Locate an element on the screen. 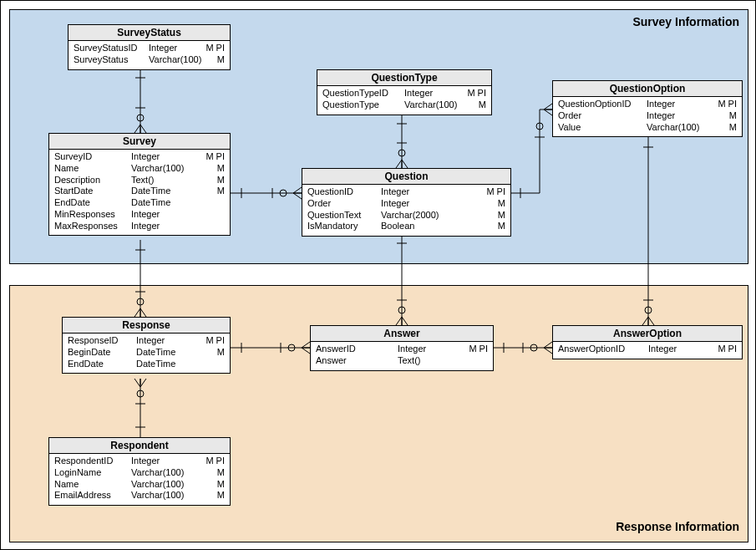 The width and height of the screenshot is (756, 550). attr-name: IsMandatory is located at coordinates (344, 227).